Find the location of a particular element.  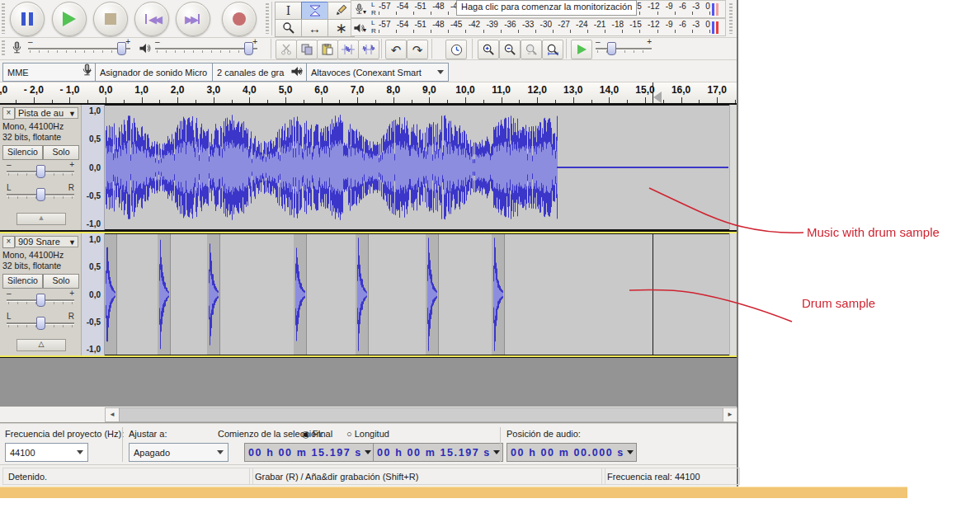

scroll-right-arrow: ► is located at coordinates (730, 415).